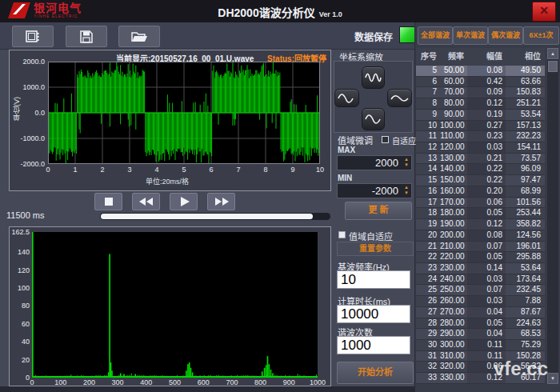  Describe the element at coordinates (553, 54) in the screenshot. I see `scrollbar-up-button: ▲` at that location.